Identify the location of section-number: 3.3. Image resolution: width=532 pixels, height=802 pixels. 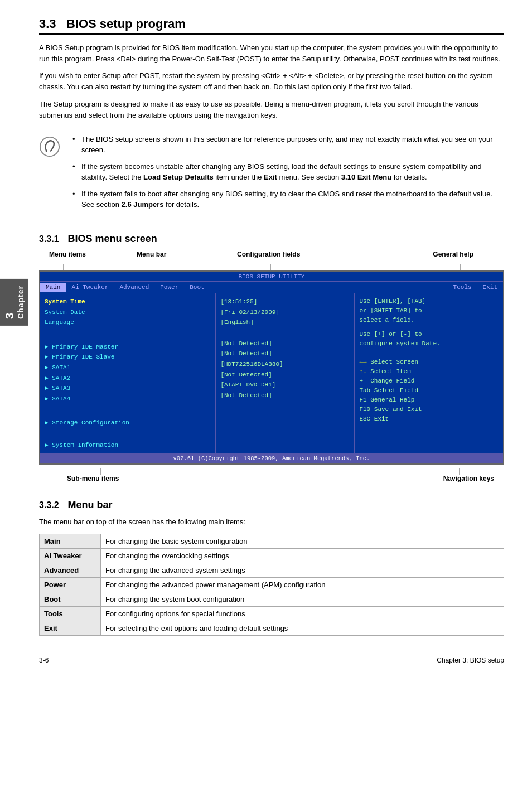
(48, 23).